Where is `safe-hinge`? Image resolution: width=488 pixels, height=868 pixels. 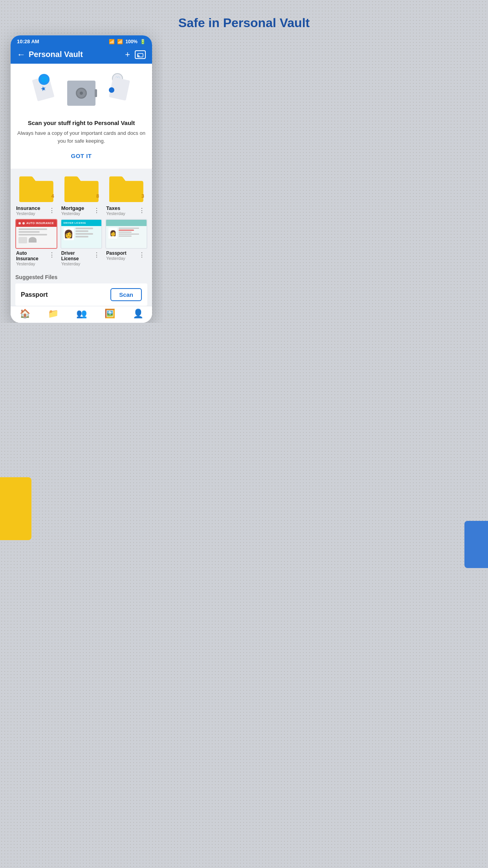 safe-hinge is located at coordinates (96, 93).